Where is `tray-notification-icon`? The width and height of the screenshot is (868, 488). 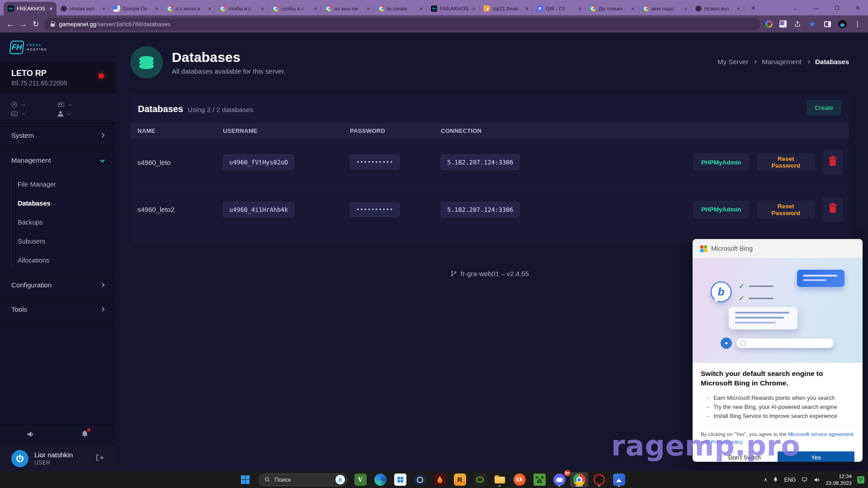 tray-notification-icon is located at coordinates (861, 480).